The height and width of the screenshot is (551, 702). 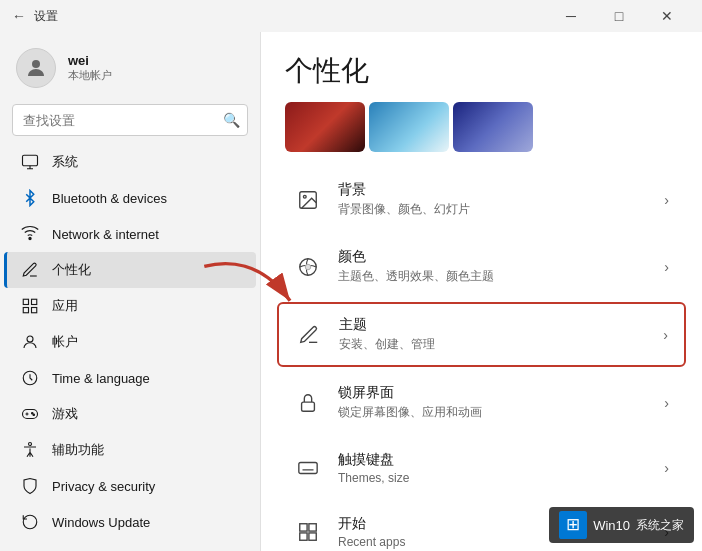 What do you see at coordinates (482, 334) in the screenshot?
I see `settings-item-themes: 主题 安装、创建、管理 ›` at bounding box center [482, 334].